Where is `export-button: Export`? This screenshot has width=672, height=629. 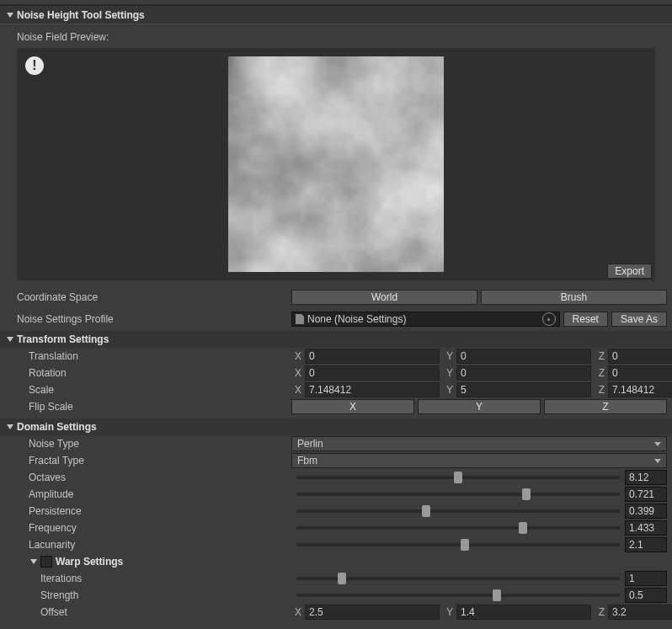 export-button: Export is located at coordinates (630, 271).